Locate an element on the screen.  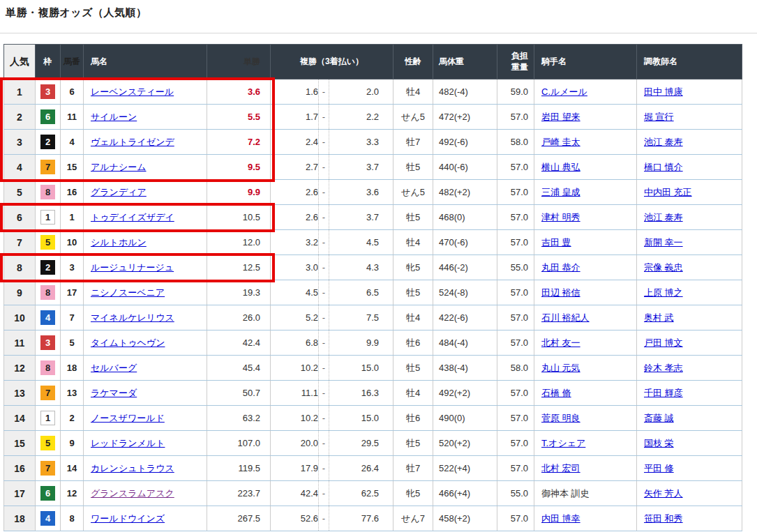
frame-cell: 3 is located at coordinates (48, 343).